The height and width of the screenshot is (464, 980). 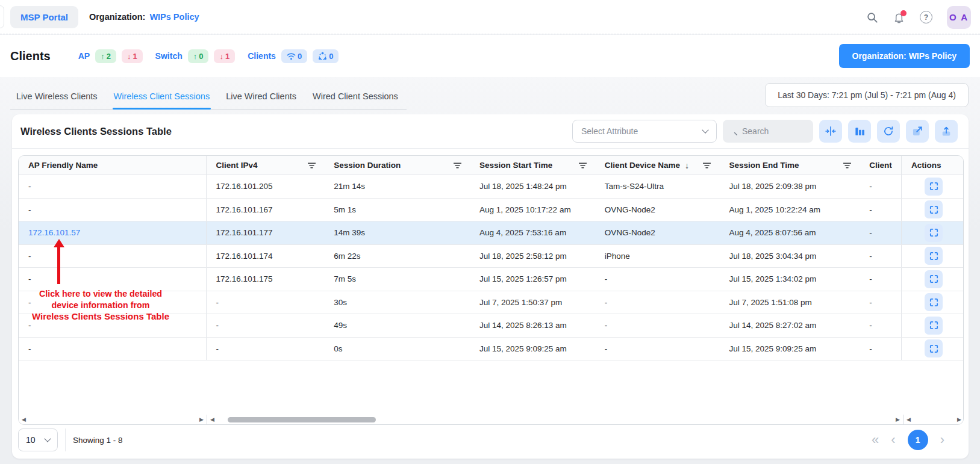 I want to click on table-cell: 49s, so click(x=397, y=326).